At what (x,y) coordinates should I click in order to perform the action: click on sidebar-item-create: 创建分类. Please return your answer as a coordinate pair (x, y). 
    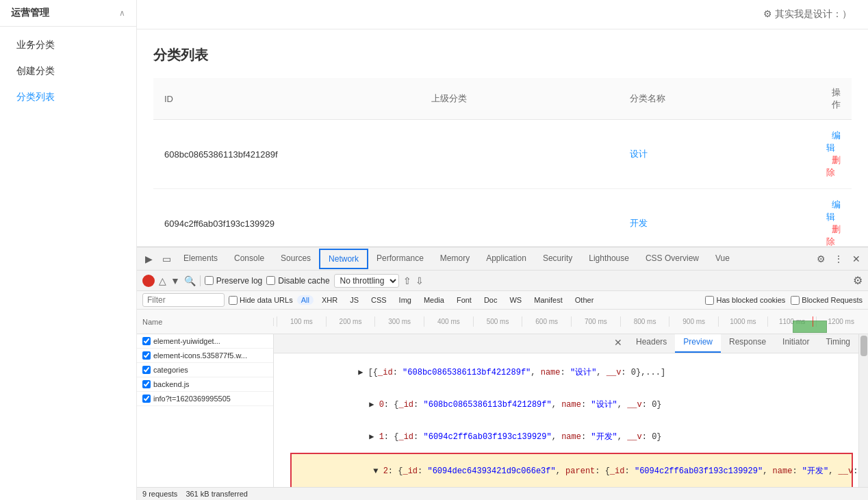
    Looking at the image, I should click on (68, 71).